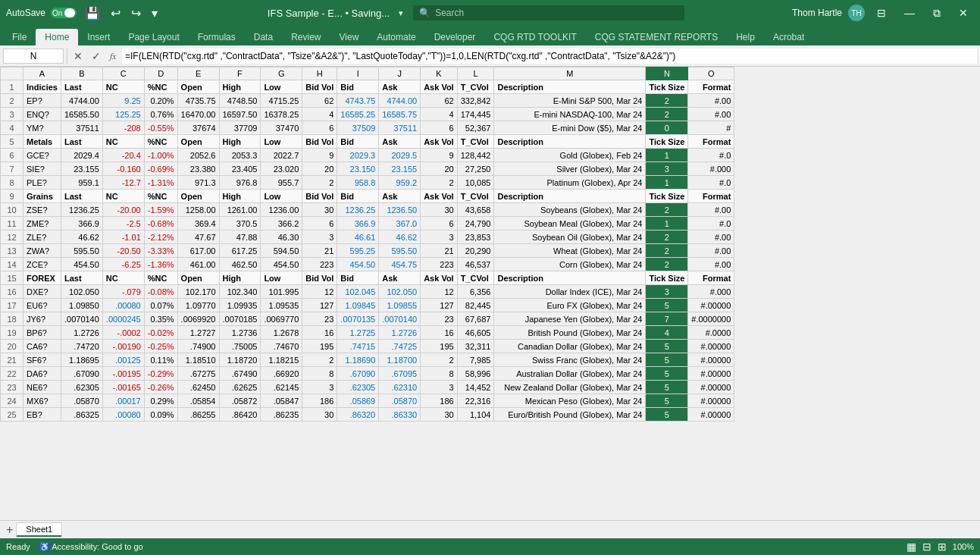 This screenshot has height=555, width=980. Describe the element at coordinates (476, 237) in the screenshot. I see `cell-L12: 23,853` at that location.